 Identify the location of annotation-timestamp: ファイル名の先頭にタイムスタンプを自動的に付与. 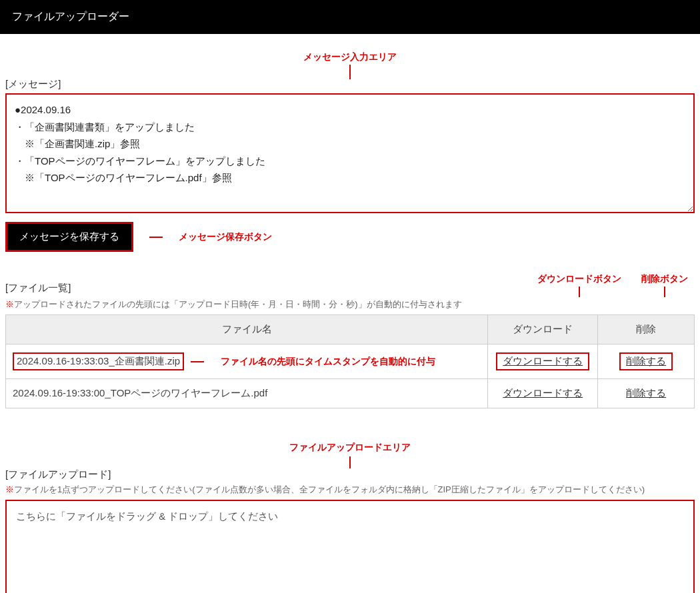
(328, 361).